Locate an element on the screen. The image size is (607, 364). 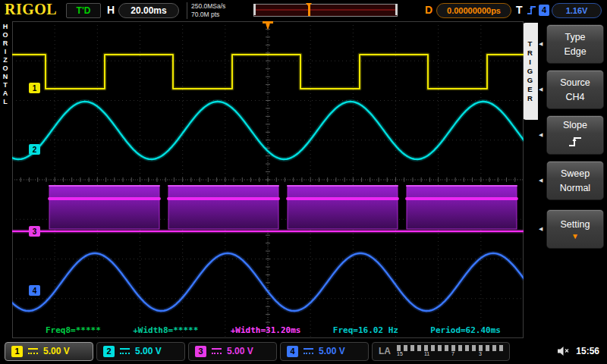
trigger-status-badge: T'D is located at coordinates (83, 11).